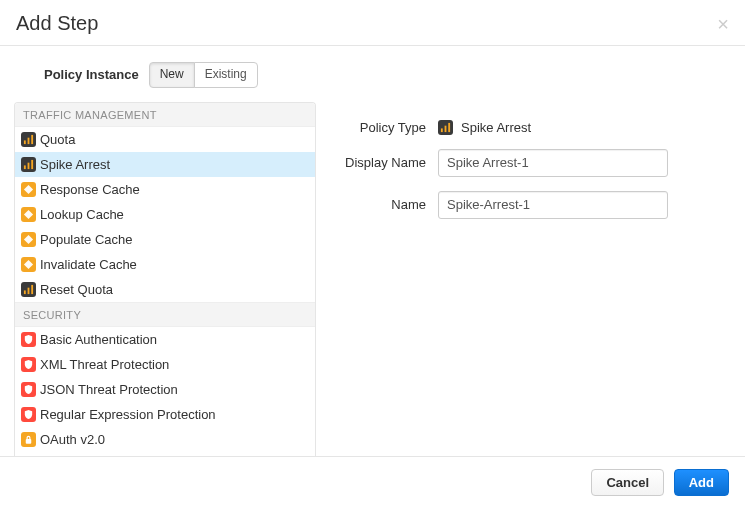 The image size is (745, 508). I want to click on policy-item-label: Basic Authentication, so click(98, 340).